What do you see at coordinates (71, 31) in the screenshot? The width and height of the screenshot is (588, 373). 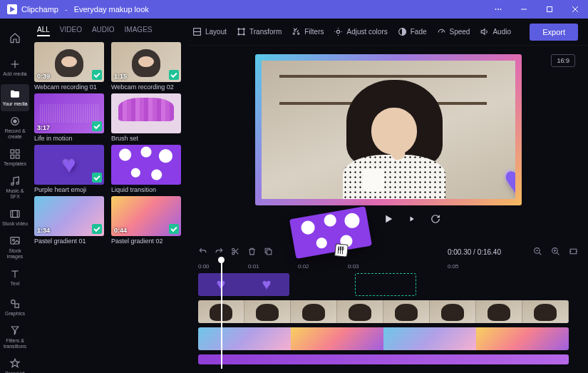 I see `tab-video: VIDEO` at bounding box center [71, 31].